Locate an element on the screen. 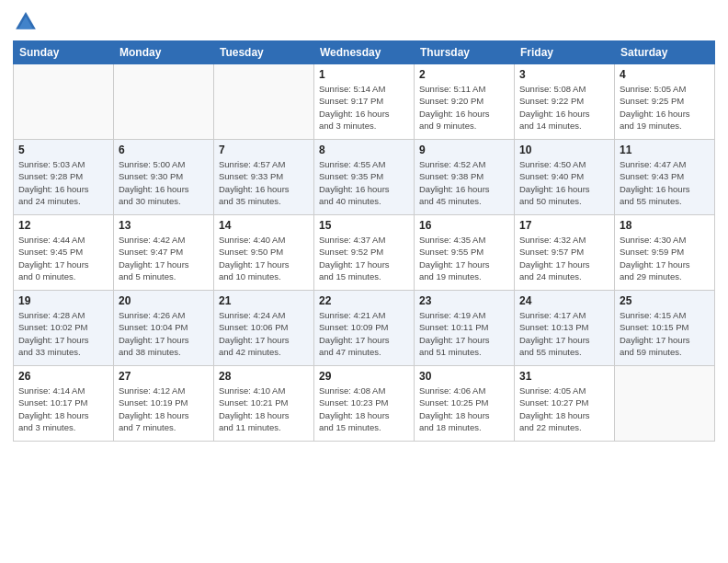 The height and width of the screenshot is (563, 728). calendar-week-row: 1Sunrise: 5:14 AM Sunset: 9:17 PM Daylig… is located at coordinates (364, 102).